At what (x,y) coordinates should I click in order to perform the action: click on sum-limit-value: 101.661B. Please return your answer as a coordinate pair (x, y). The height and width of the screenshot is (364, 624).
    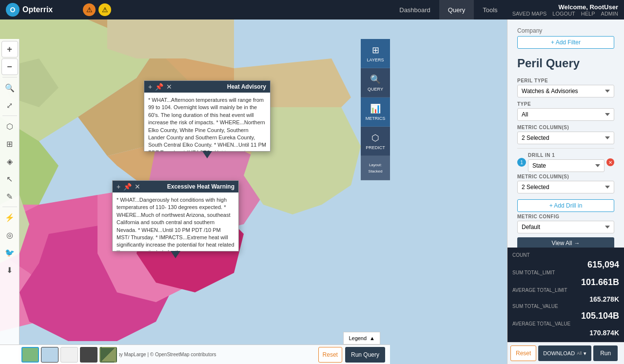
    Looking at the image, I should click on (600, 282).